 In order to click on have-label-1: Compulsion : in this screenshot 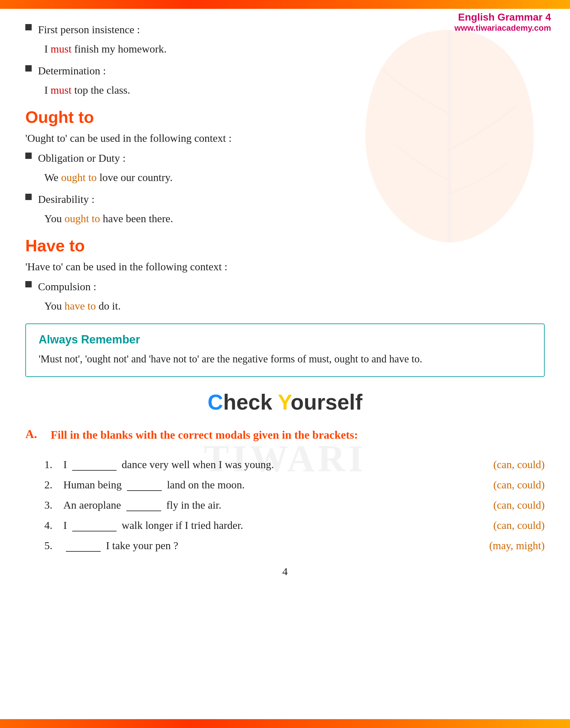, I will do `click(67, 287)`.